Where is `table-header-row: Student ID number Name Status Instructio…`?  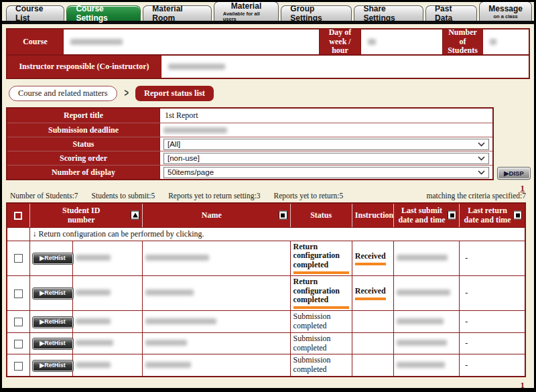 table-header-row: Student ID number Name Status Instructio… is located at coordinates (266, 215).